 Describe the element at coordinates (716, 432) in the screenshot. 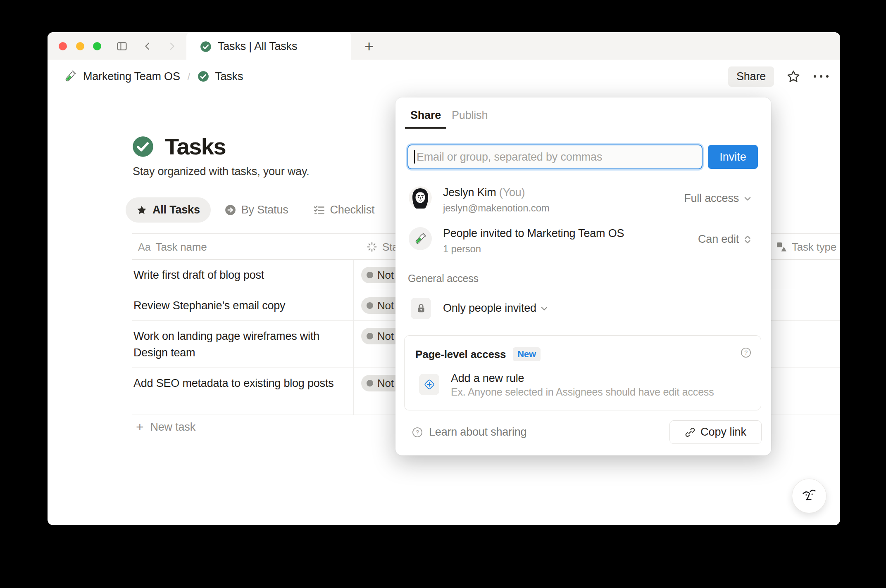

I see `copy-link-button: Copy link` at that location.